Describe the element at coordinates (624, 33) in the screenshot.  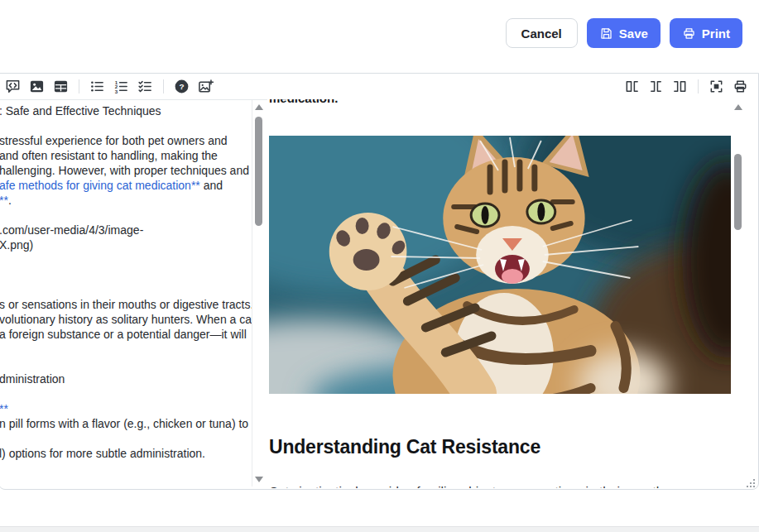
I see `save-button: Save` at that location.